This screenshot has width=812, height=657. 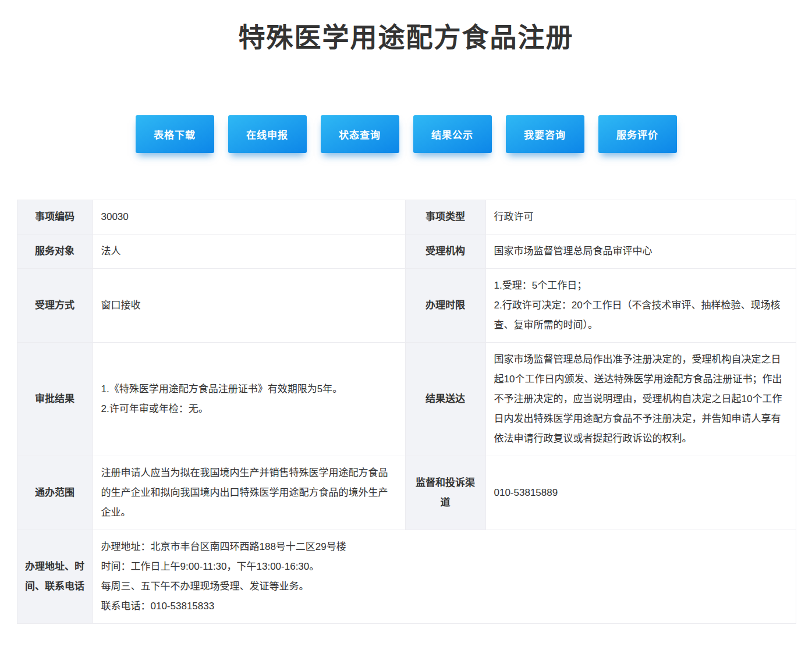 What do you see at coordinates (545, 134) in the screenshot?
I see `consult-button: 我要咨询` at bounding box center [545, 134].